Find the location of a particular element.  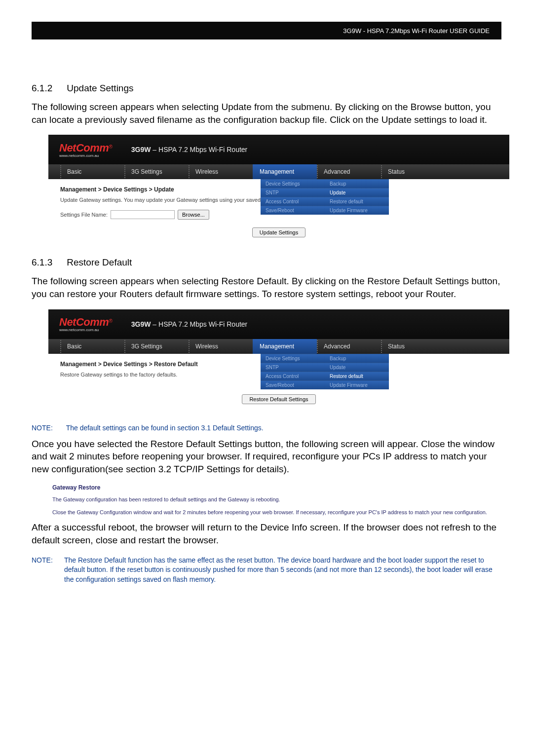

content-area: Management > Device Settings > Update Up… is located at coordinates (279, 213).